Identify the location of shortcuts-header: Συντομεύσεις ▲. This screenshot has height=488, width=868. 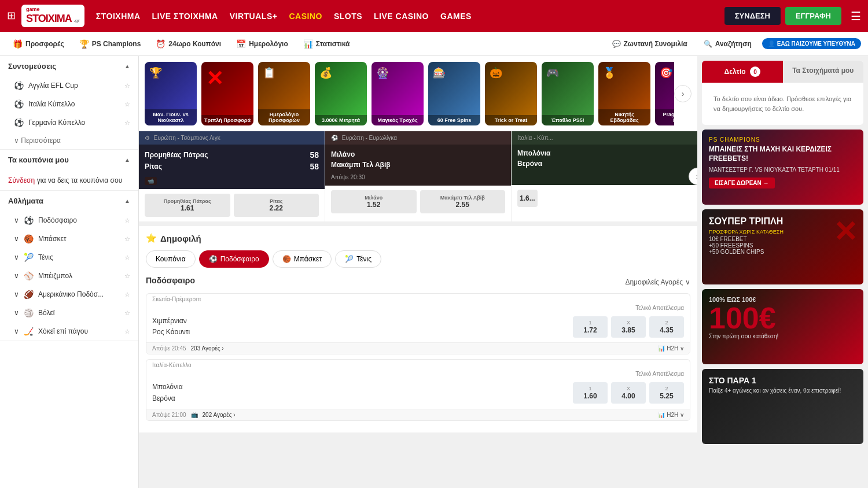
(69, 66).